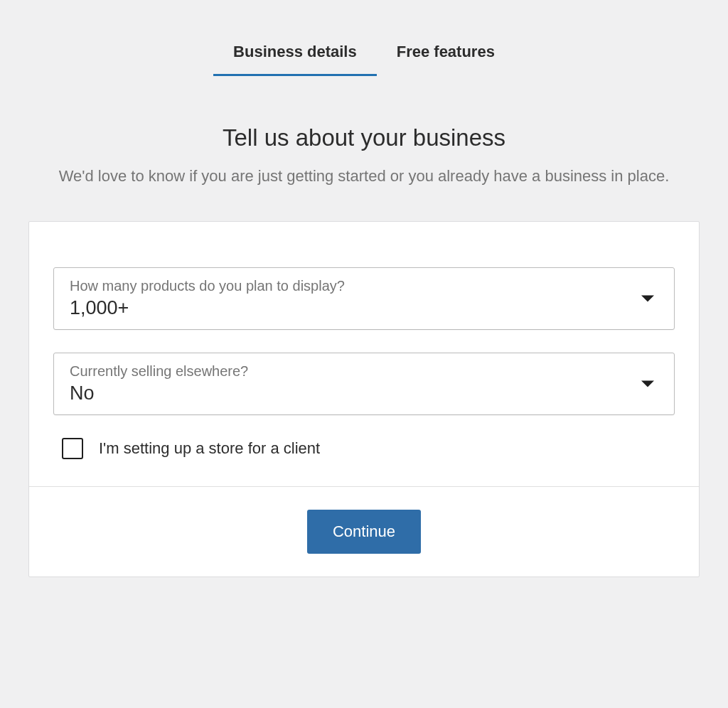 This screenshot has width=728, height=708. What do you see at coordinates (354, 371) in the screenshot?
I see `selling-elsewhere-label: Currently selling elsewhere?` at bounding box center [354, 371].